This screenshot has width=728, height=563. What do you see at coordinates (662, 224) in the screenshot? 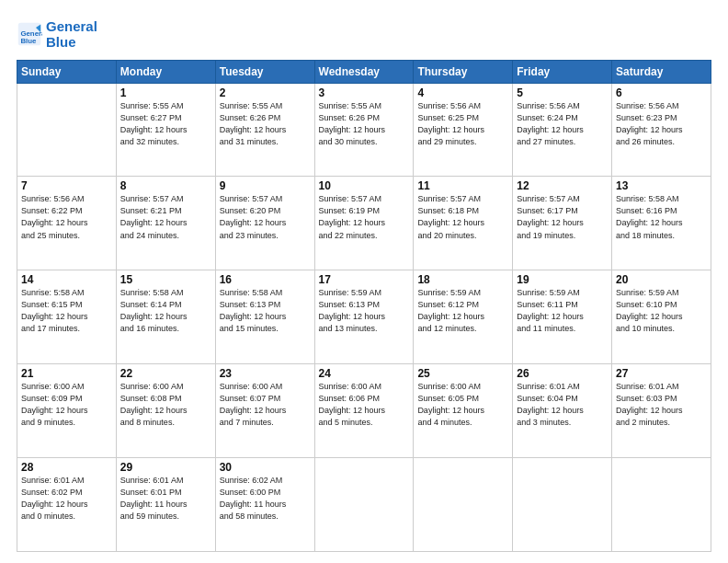
I see `calendar-cell: 13Sunrise: 5:58 AM Sunset: 6:16 PM Dayli…` at bounding box center [662, 224].